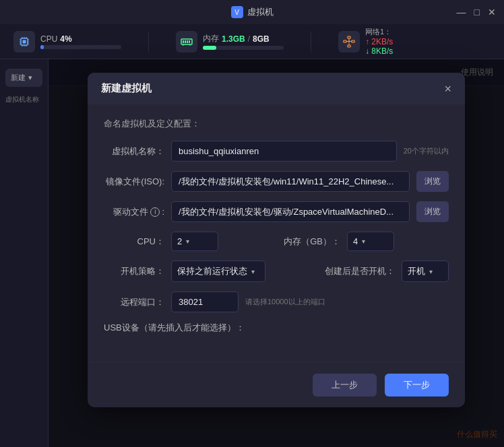  I want to click on memory-chart, so click(243, 48).